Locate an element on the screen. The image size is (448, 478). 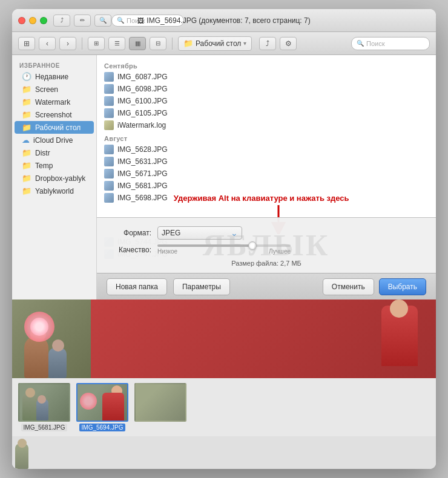
action-button: ⚙ is located at coordinates (288, 44).